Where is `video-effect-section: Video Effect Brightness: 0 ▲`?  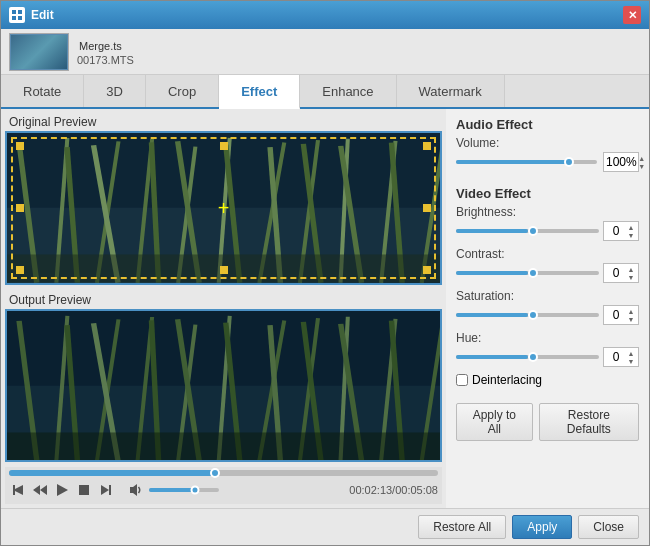
video-effect-section: Video Effect Brightness: 0 ▲ is located at coordinates (548, 286).